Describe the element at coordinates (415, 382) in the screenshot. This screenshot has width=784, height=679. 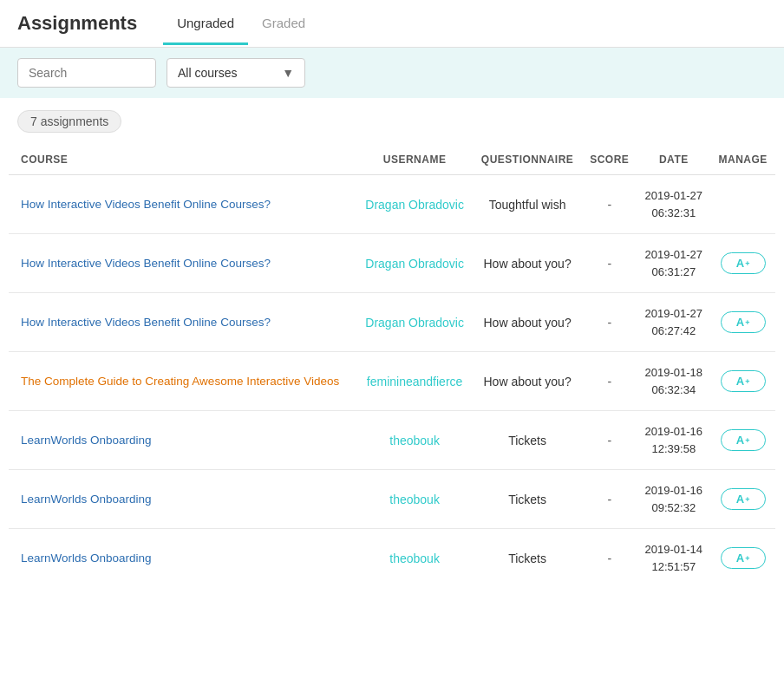
I see `cell-username: feminineandfierce` at that location.